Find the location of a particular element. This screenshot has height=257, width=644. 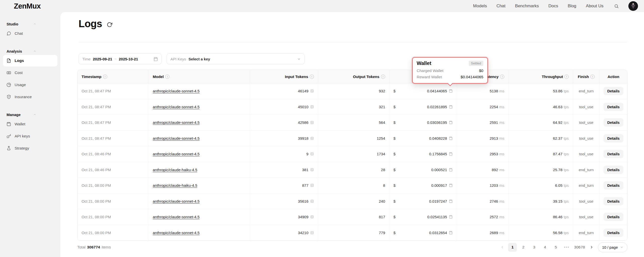

nav-item-docs: Docs is located at coordinates (553, 6).